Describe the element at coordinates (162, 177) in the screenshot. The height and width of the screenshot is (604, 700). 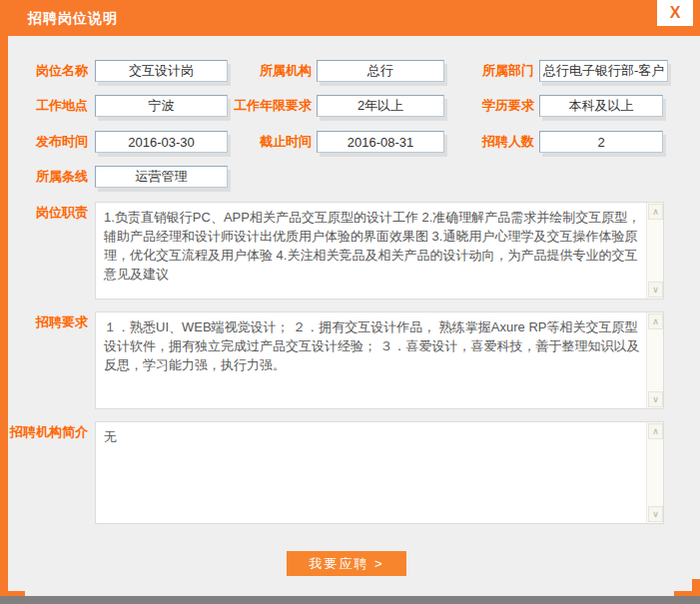
I see `business-line-input` at that location.